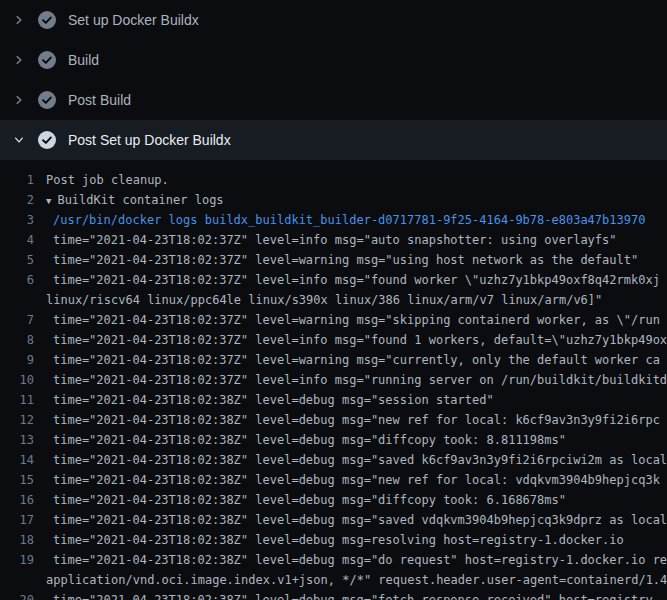 This screenshot has width=667, height=600. What do you see at coordinates (17, 380) in the screenshot?
I see `line-number: 10` at bounding box center [17, 380].